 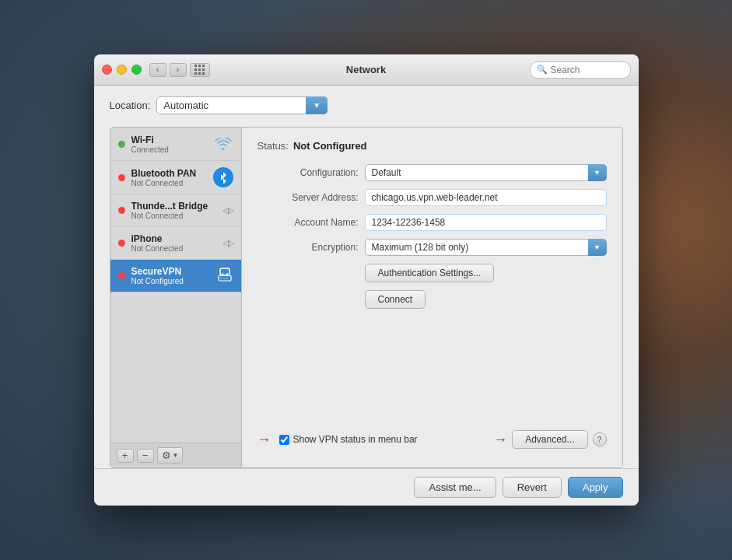 I want to click on vpn-info: SecureVPN Not Configured, so click(x=171, y=275).